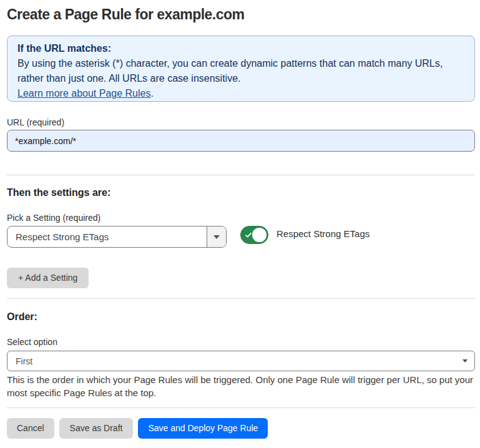  Describe the element at coordinates (241, 218) in the screenshot. I see `pick-setting-label: Pick a Setting (required)` at that location.